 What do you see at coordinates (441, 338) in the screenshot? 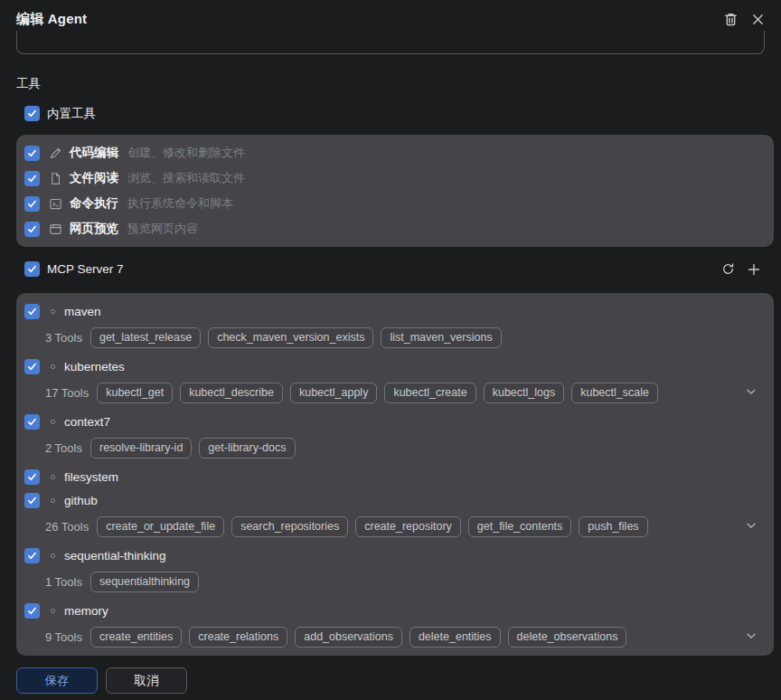
I see `tool-tag: list_maven_versions` at bounding box center [441, 338].